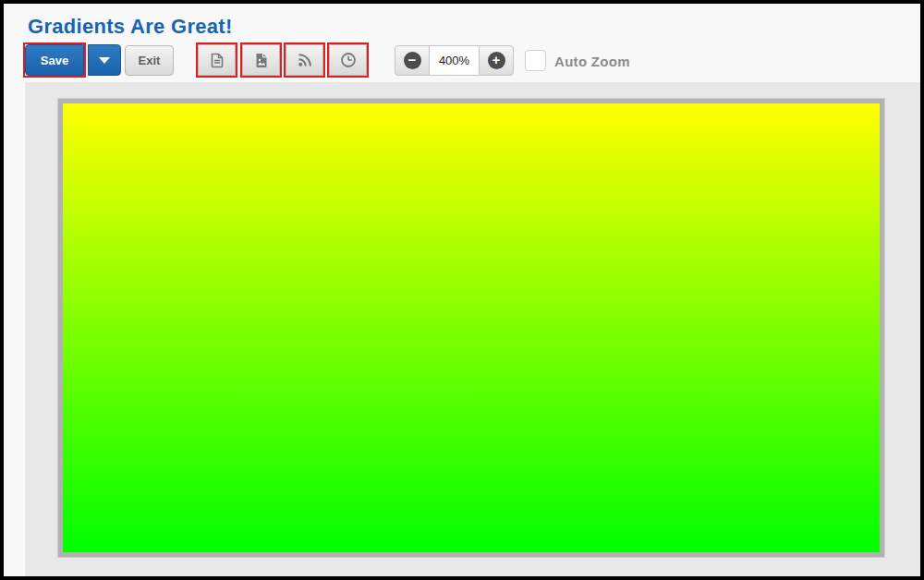 This screenshot has width=924, height=580. I want to click on document-button-highlight, so click(216, 60).